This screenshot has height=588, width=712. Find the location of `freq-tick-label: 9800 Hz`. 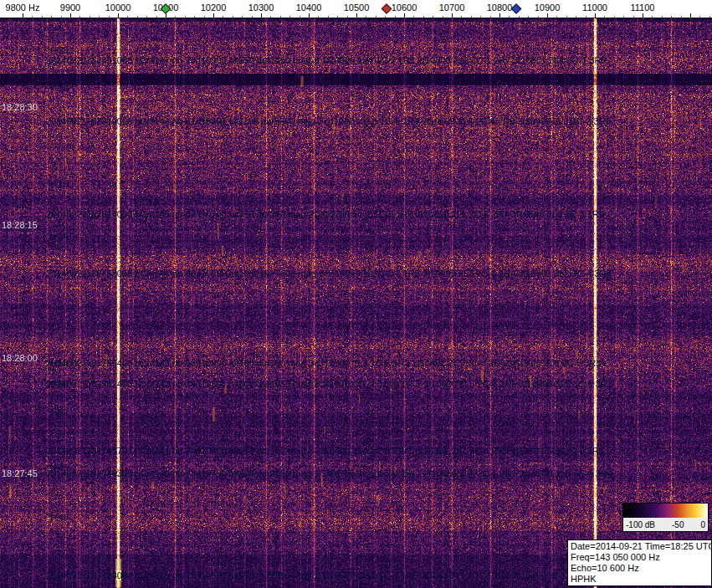

freq-tick-label: 9800 Hz is located at coordinates (23, 8).